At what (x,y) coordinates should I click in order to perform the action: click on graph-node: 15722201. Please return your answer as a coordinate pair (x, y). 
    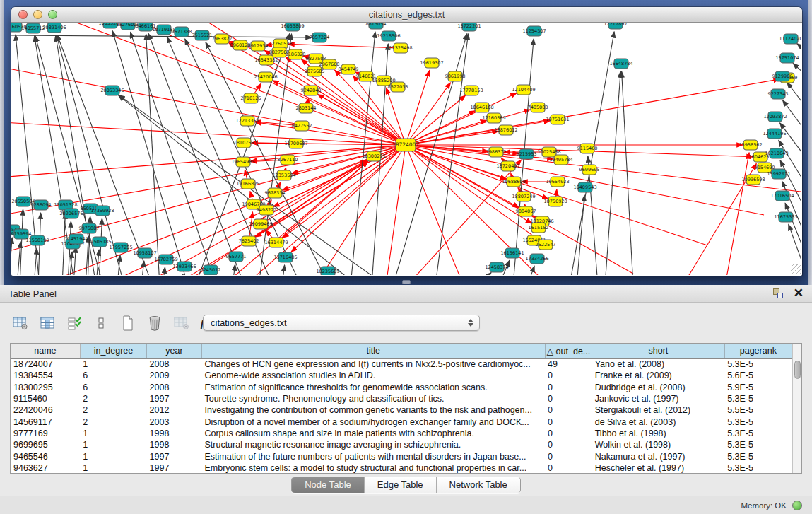
    Looking at the image, I should click on (469, 27).